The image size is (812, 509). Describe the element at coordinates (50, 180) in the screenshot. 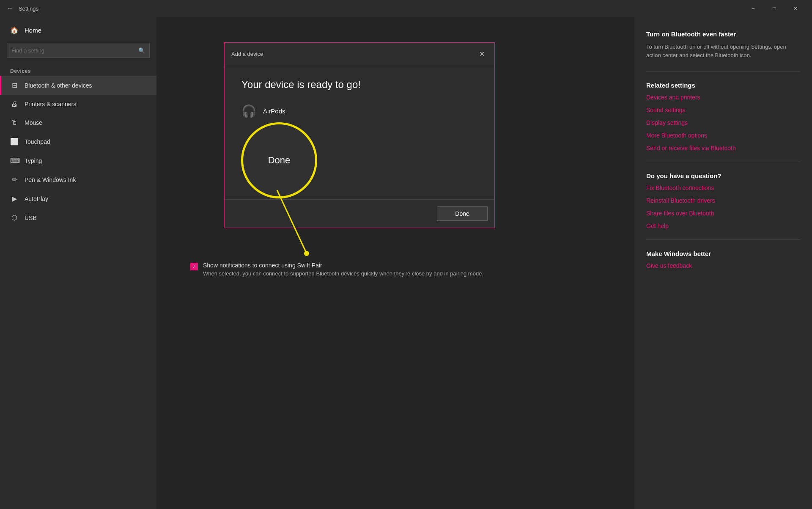

I see `sidebar-item-pen-label: Pen & Windows Ink` at that location.